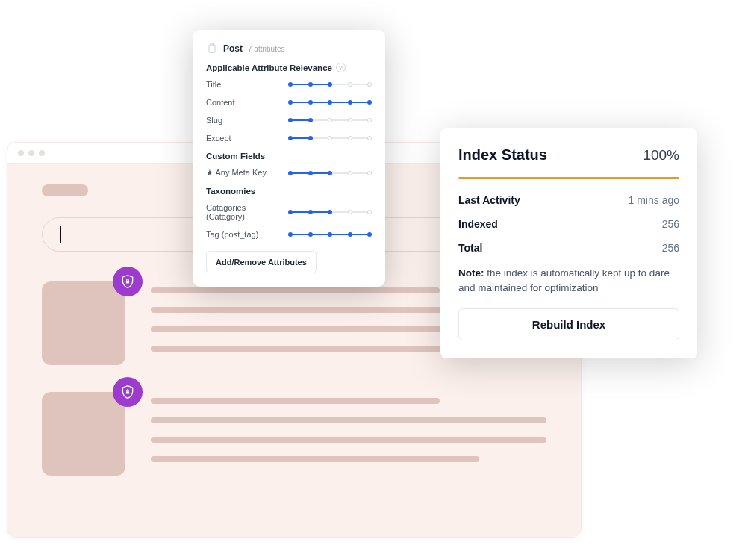  Describe the element at coordinates (564, 281) in the screenshot. I see `note-text: the index is automatically kept up to da…` at that location.